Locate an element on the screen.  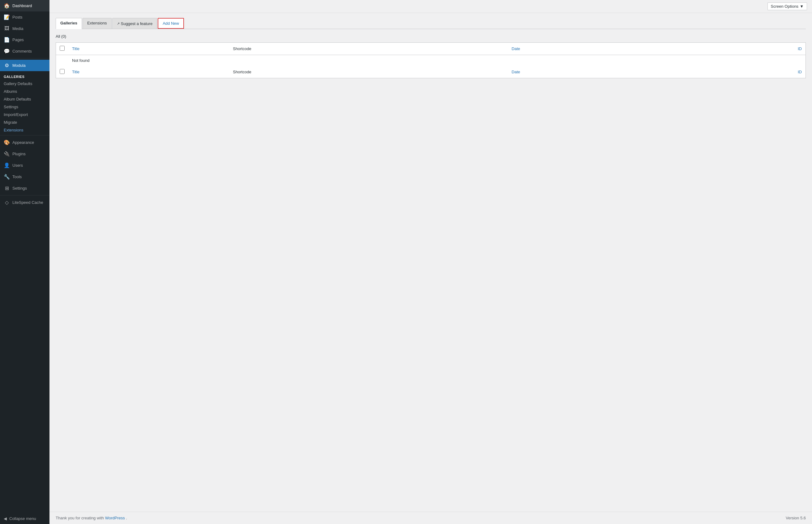
all-text: All is located at coordinates (58, 36).